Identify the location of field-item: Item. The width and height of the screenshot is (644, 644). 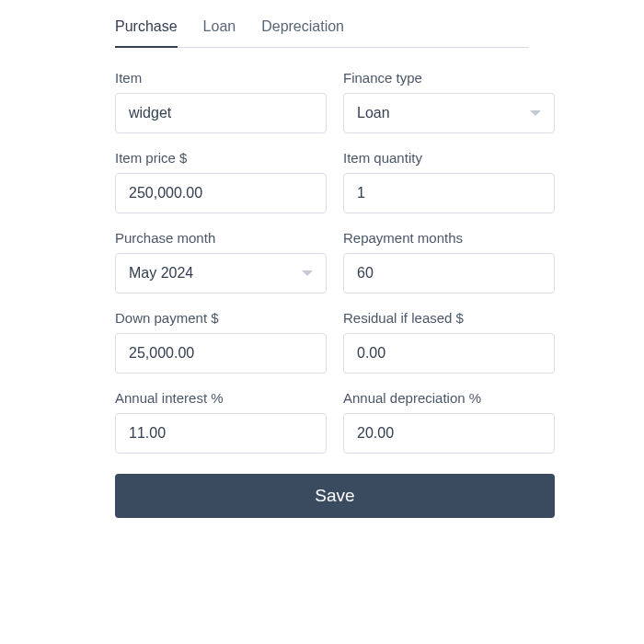
(221, 101).